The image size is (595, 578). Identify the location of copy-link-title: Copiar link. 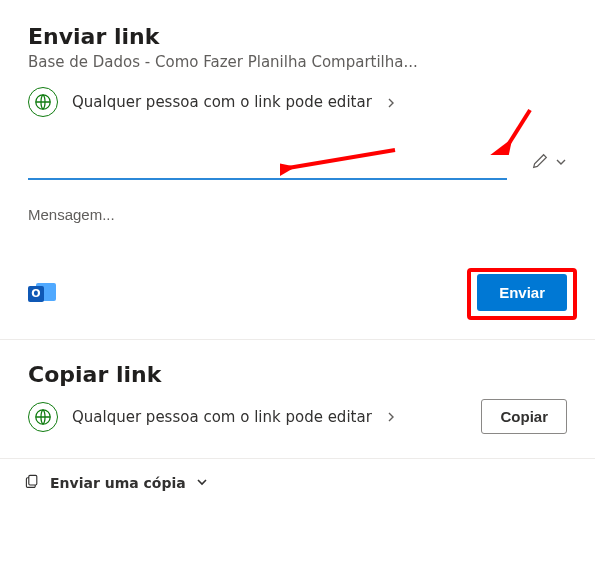
(298, 374).